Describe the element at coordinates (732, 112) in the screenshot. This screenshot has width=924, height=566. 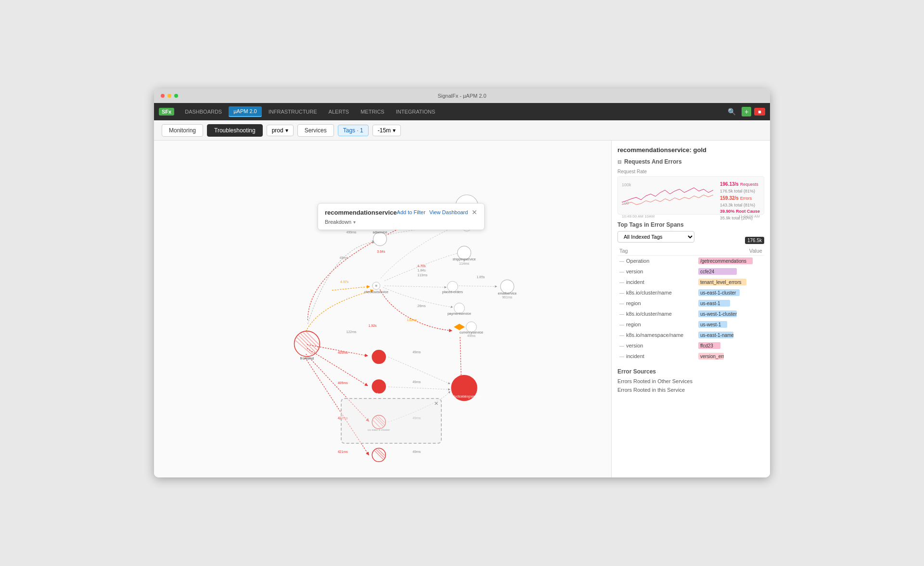
I see `search-icon: 🔍` at that location.